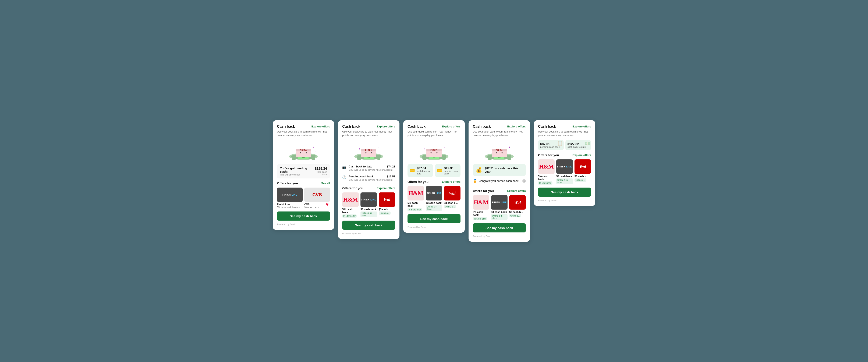 This screenshot has height=362, width=868. Describe the element at coordinates (319, 171) in the screenshot. I see `card-1-total-amount: $129.34 Total cash back` at that location.